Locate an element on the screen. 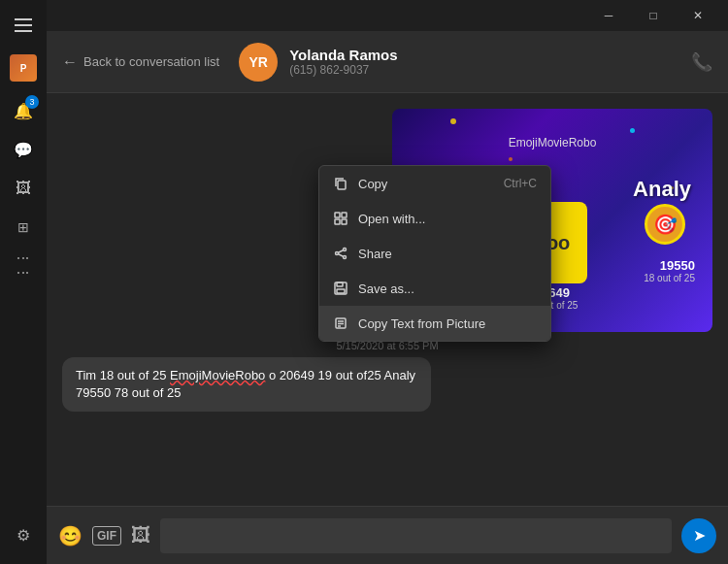  copy-shortcut: Ctrl+C is located at coordinates (520, 183).